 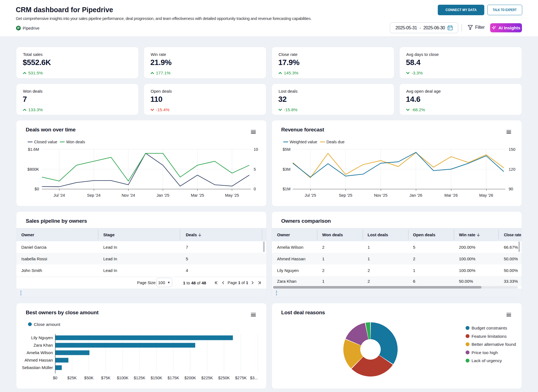 What do you see at coordinates (380, 195) in the screenshot?
I see `svg-text: Nov '25` at bounding box center [380, 195].